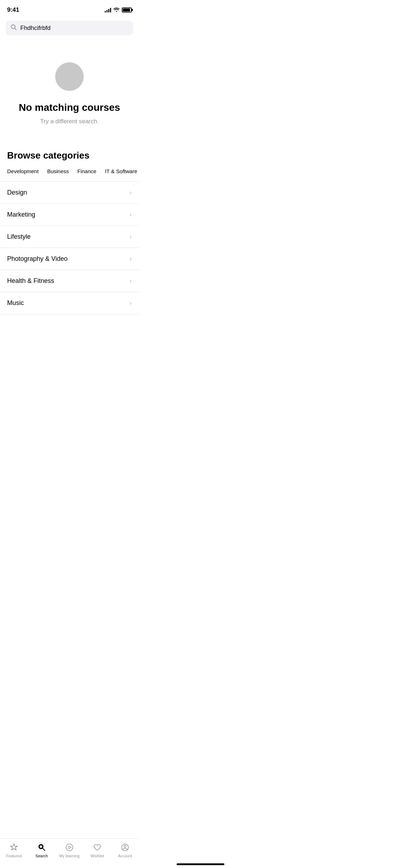  What do you see at coordinates (69, 90) in the screenshot?
I see `empty-state: No matching courses Try a different sear…` at bounding box center [69, 90].